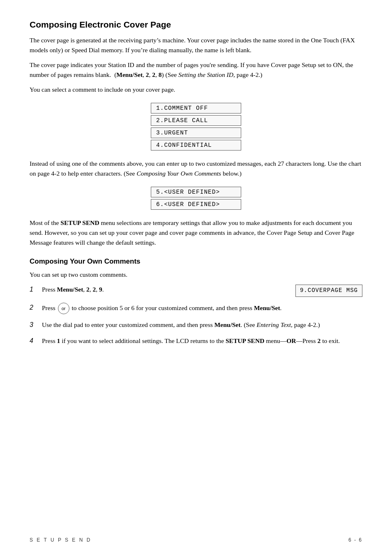  Describe the element at coordinates (196, 169) in the screenshot. I see `body-paragraph-2: Instead of using one of the comments abo…` at that location.